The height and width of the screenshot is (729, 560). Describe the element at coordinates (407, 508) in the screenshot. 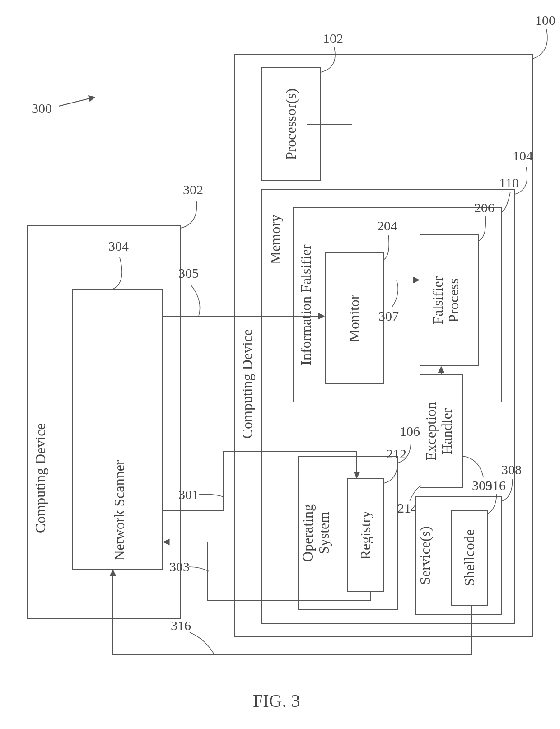

I see `ref-214: 214` at that location.